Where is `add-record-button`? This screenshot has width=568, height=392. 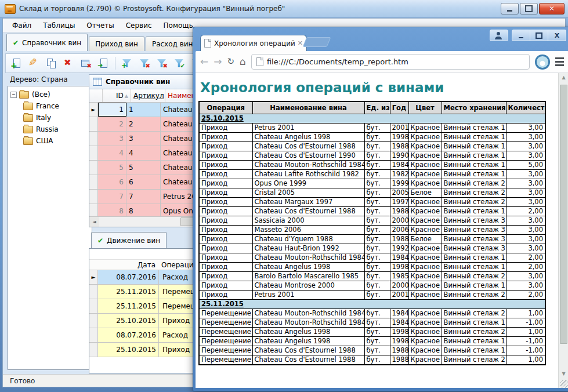 add-record-button is located at coordinates (16, 63).